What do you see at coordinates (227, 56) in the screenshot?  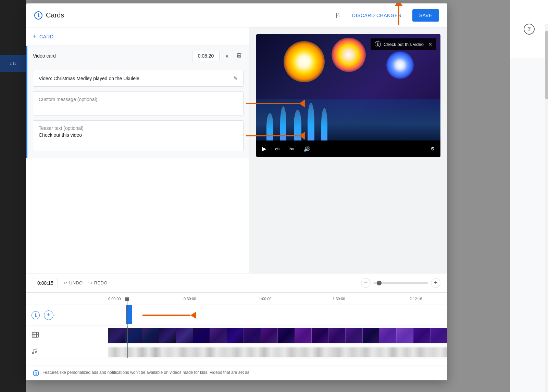 I see `chevron-up-button: ∧` at bounding box center [227, 56].